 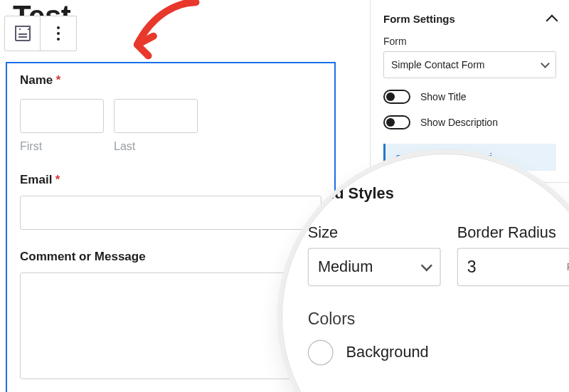 What do you see at coordinates (156, 116) in the screenshot?
I see `last-name-input` at bounding box center [156, 116].